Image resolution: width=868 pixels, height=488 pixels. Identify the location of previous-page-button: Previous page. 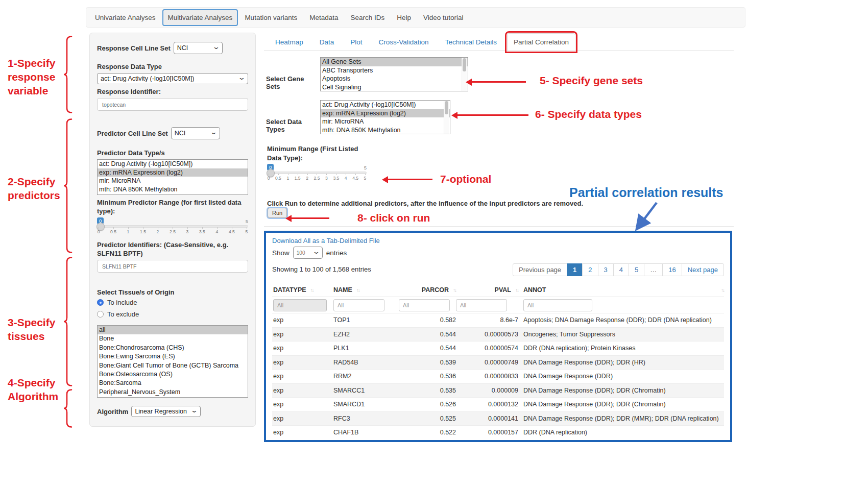
(540, 270).